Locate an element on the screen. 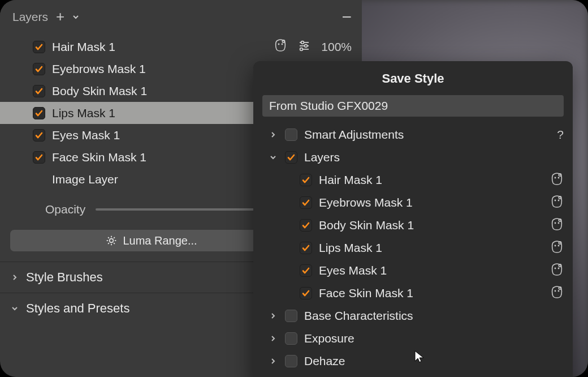 This screenshot has height=377, width=588. child-label: Eyebrows Mask 1 is located at coordinates (431, 203).